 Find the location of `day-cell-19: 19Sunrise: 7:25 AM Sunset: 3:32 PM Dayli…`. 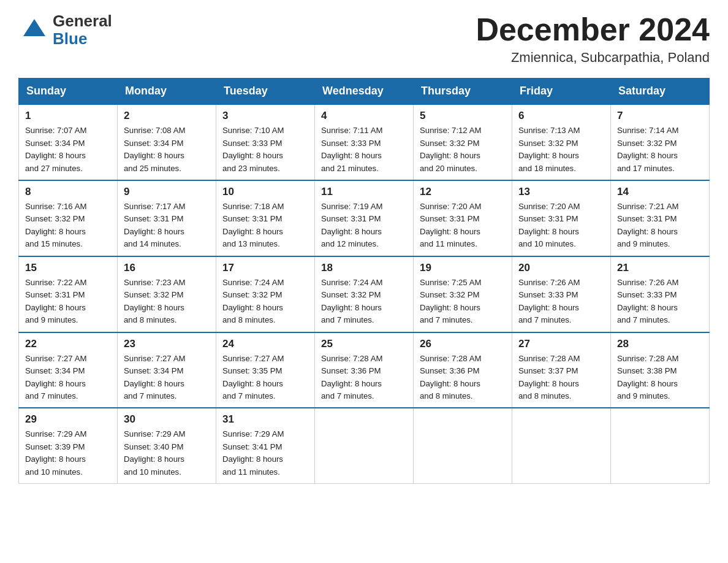

day-cell-19: 19Sunrise: 7:25 AM Sunset: 3:32 PM Dayli… is located at coordinates (463, 294).